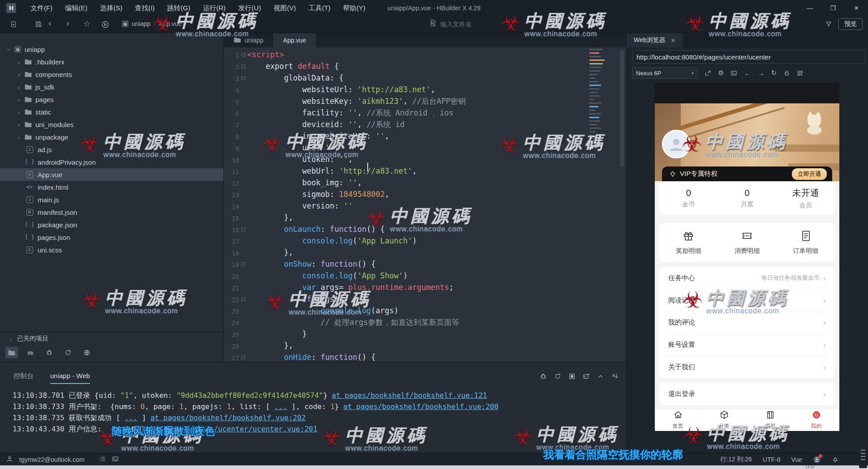  What do you see at coordinates (105, 26) in the screenshot?
I see `run-icon` at bounding box center [105, 26].